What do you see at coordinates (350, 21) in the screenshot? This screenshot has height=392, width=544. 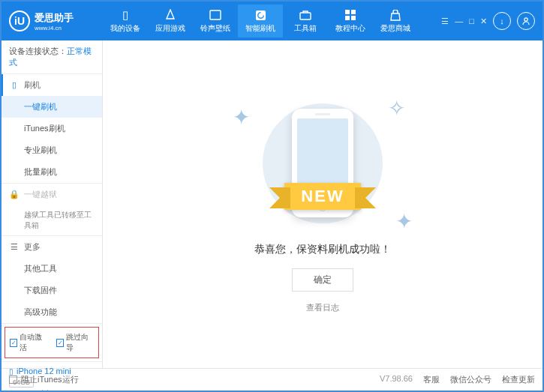 I see `nav-tutorials: 教程中心` at bounding box center [350, 21].